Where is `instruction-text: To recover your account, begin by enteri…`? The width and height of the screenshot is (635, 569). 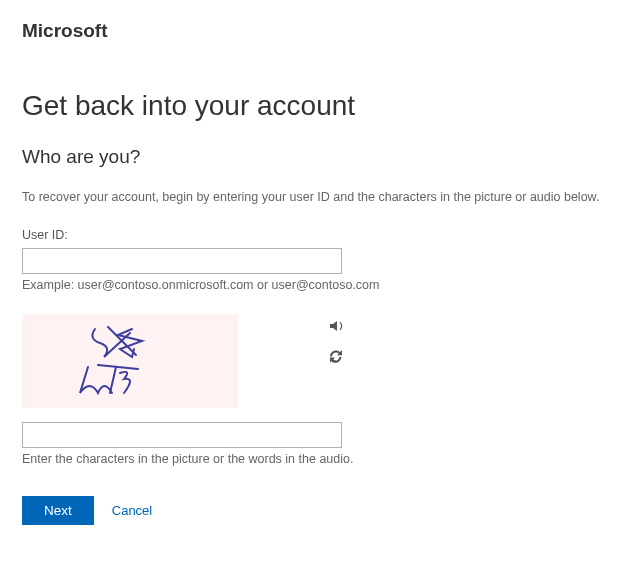
instruction-text: To recover your account, begin by enteri… is located at coordinates (318, 197).